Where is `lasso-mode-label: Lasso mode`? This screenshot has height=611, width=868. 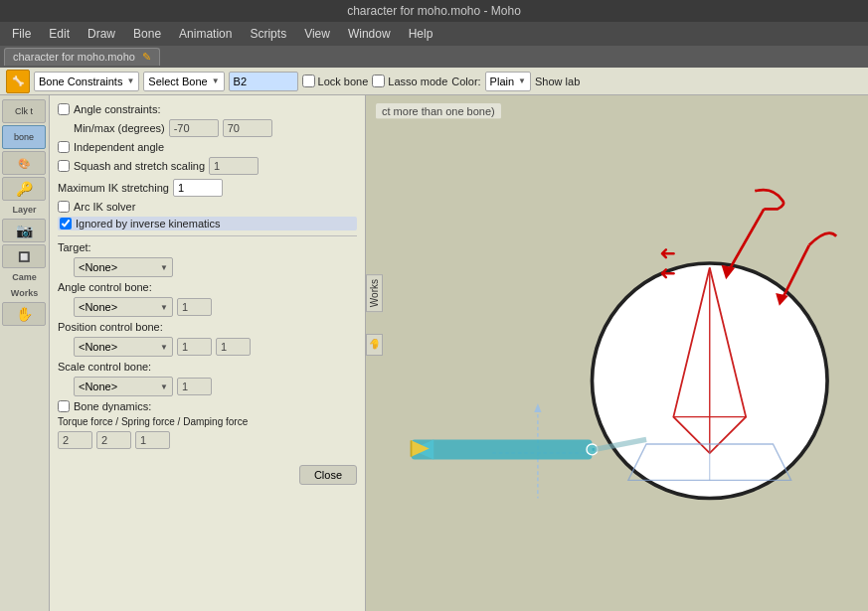
lasso-mode-label: Lasso mode is located at coordinates (410, 81).